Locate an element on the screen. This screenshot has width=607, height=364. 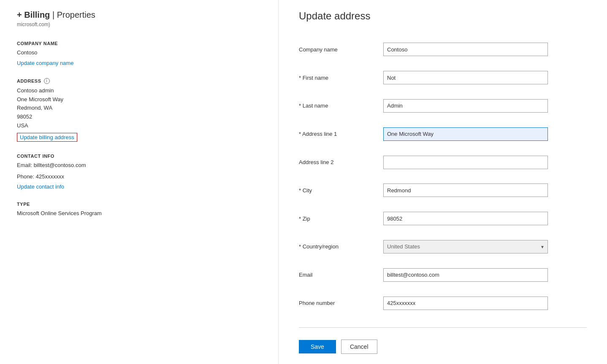
last-name-input is located at coordinates (466, 106).